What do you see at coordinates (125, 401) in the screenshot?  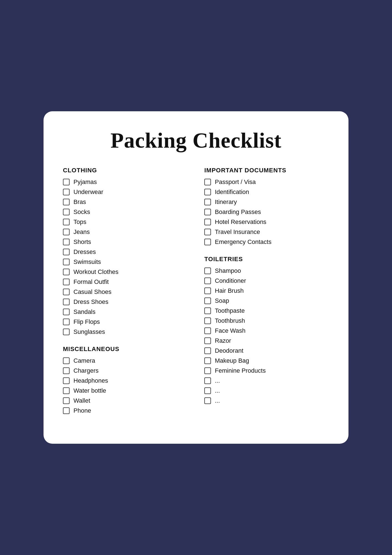 I see `list-item: Wallet` at bounding box center [125, 401].